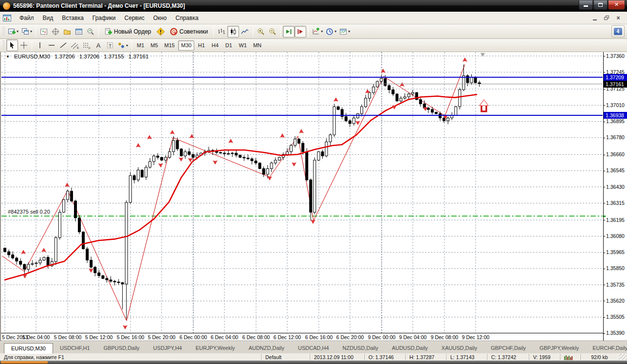  Describe the element at coordinates (460, 348) in the screenshot. I see `chart-tab-xauusd-daily: XAUUSD,Daily` at that location.